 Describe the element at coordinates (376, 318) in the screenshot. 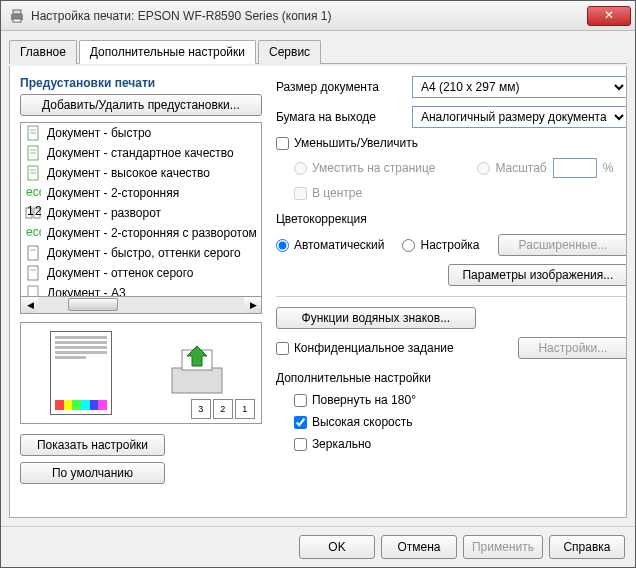

I see `watermark-button: Функции водяных знаков...` at that location.